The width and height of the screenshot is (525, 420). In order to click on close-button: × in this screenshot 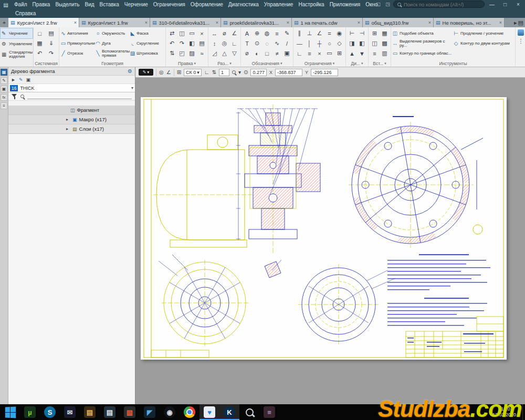, I will do `click(518, 4)`.